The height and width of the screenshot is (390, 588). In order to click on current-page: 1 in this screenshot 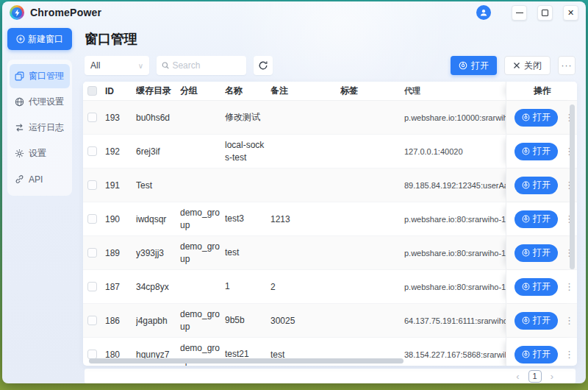, I will do `click(535, 377)`.